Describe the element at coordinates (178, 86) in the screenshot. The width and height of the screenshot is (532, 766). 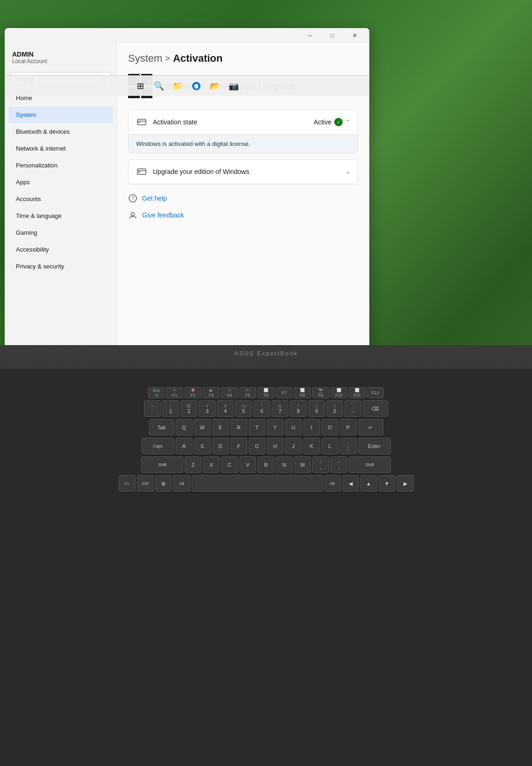
I see `taskbar-files-icon: 📁` at that location.